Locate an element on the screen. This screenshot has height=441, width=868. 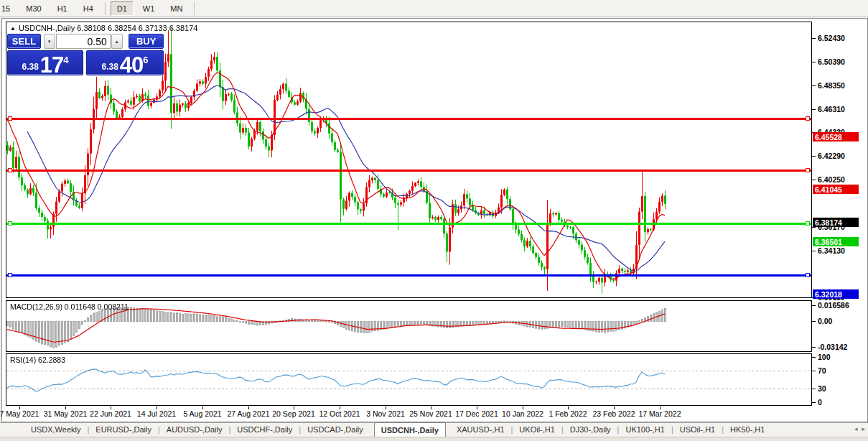
chart-ohlc-values: 6.38108 6.38254 6.37133 6.38174 is located at coordinates (137, 28).